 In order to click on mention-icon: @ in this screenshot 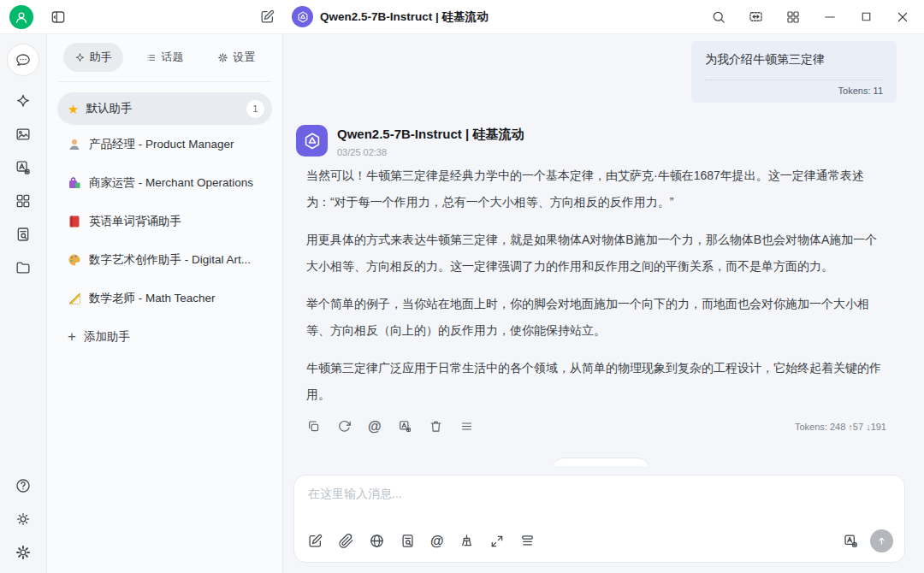, I will do `click(375, 427)`.